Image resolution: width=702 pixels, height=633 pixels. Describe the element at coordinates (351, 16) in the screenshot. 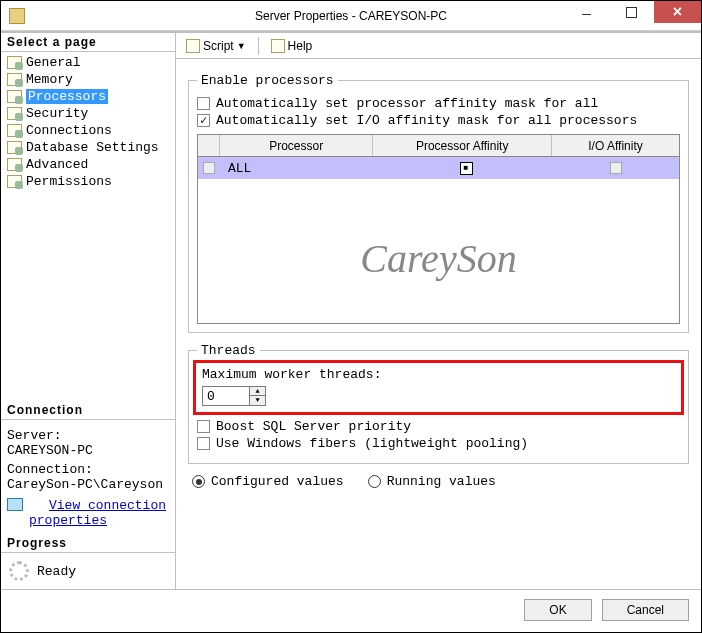

I see `titlebar: Server Properties - CAREYSON-PC` at that location.